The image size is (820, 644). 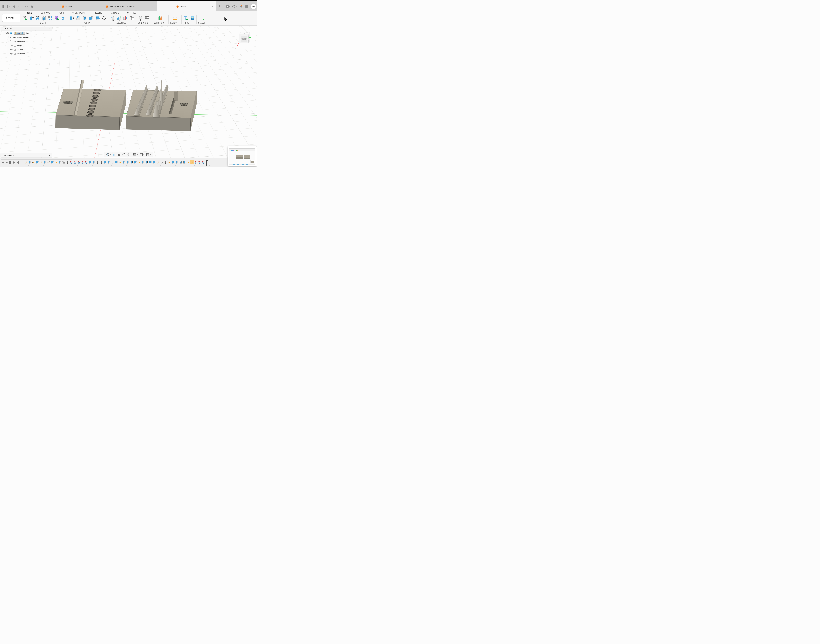 What do you see at coordinates (119, 155) in the screenshot?
I see `pan-icon` at bounding box center [119, 155].